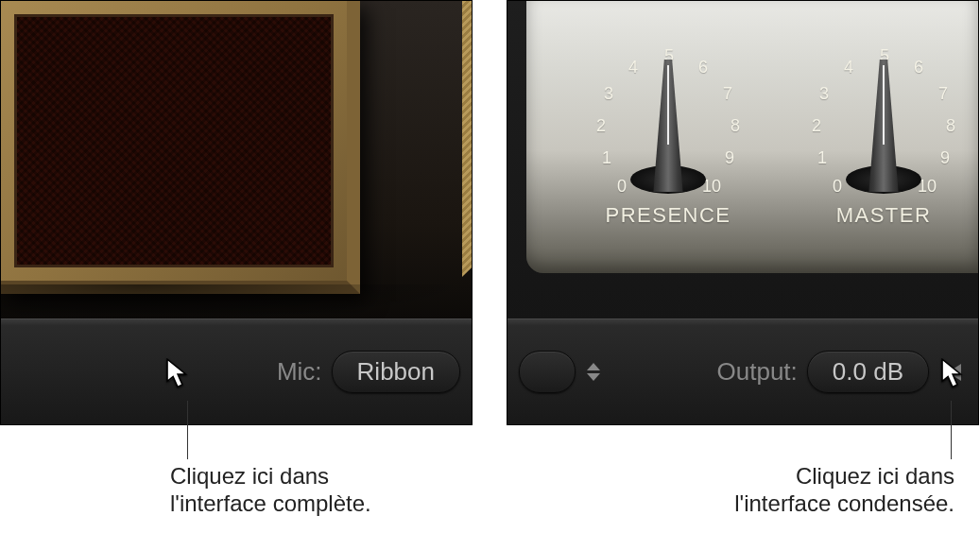 This screenshot has height=533, width=980. Describe the element at coordinates (236, 371) in the screenshot. I see `bottom-toolbar: Mic: Ribbon` at that location.